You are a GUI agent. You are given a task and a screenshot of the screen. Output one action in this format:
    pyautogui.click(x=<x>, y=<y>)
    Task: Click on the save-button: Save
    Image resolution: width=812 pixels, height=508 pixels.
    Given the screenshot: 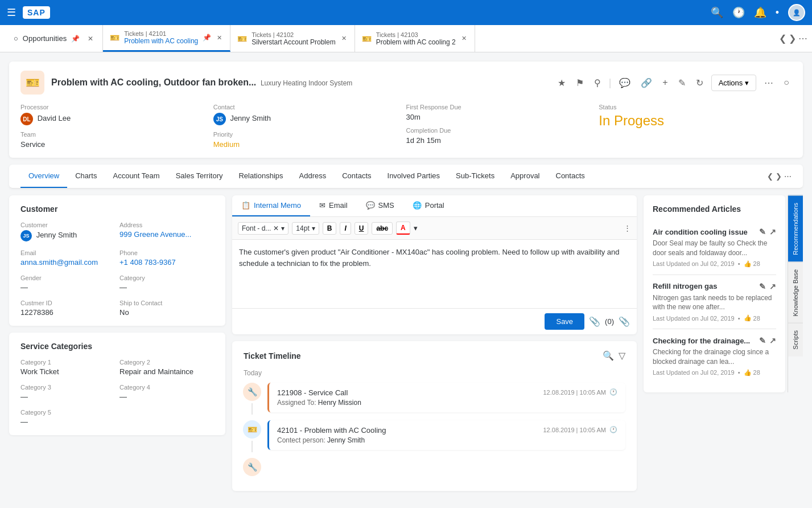 What is the action you would take?
    pyautogui.click(x=564, y=321)
    